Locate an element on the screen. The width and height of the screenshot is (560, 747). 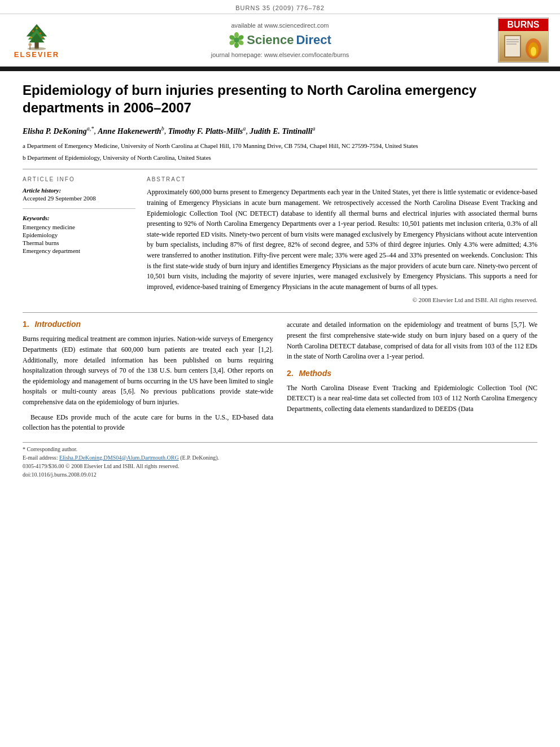
email-line: E-mail address: Elisha.P.DeKoning.DMS04@… is located at coordinates (280, 457).